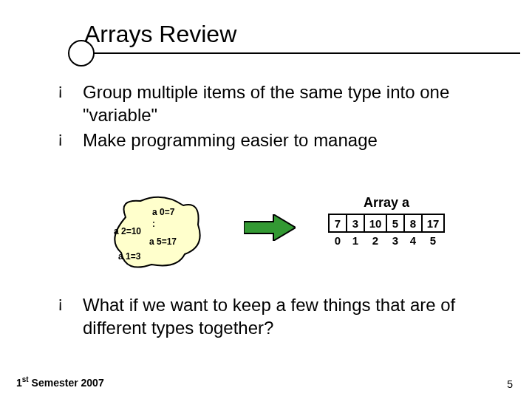 Image resolution: width=532 pixels, height=399 pixels. What do you see at coordinates (433, 241) in the screenshot?
I see `array-index: 5` at bounding box center [433, 241].